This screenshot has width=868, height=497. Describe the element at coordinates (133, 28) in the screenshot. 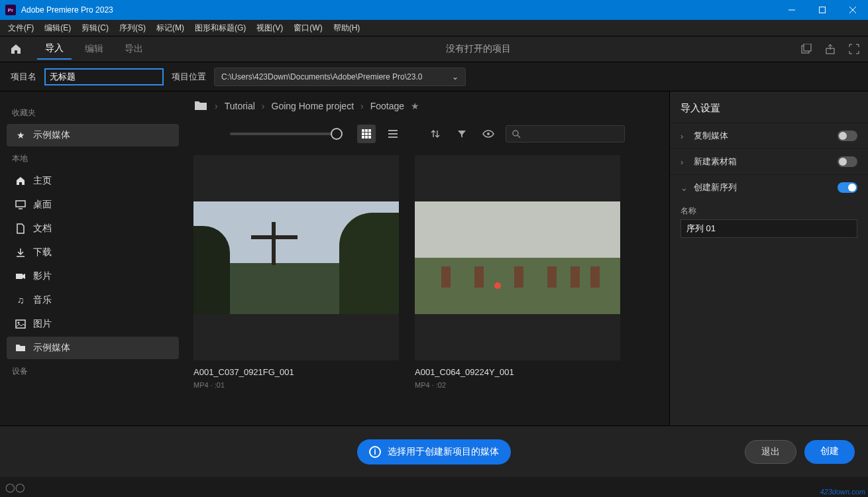

I see `menu-sequence: 序列(S)` at that location.